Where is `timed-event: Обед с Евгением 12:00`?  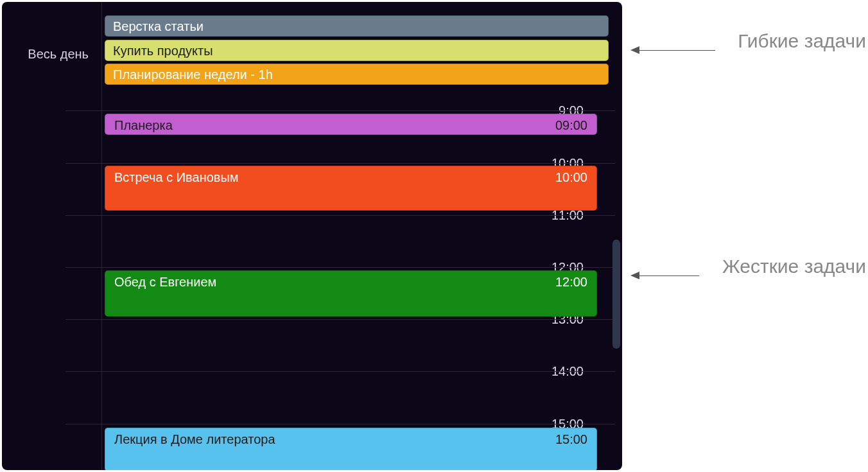 timed-event: Обед с Евгением 12:00 is located at coordinates (351, 293).